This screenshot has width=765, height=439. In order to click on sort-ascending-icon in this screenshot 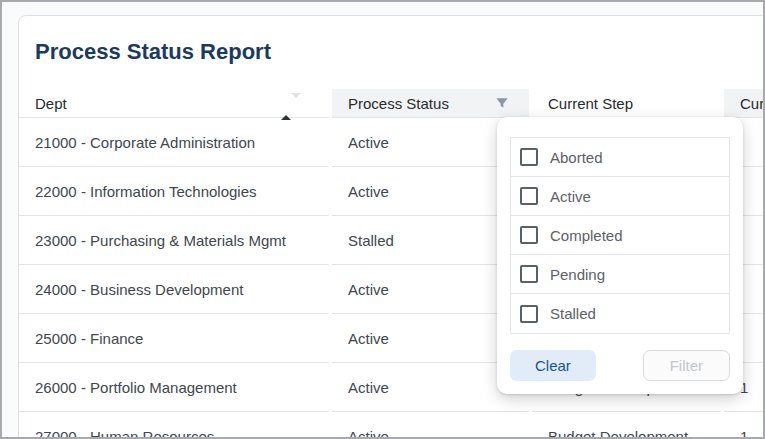, I will do `click(286, 103)`.